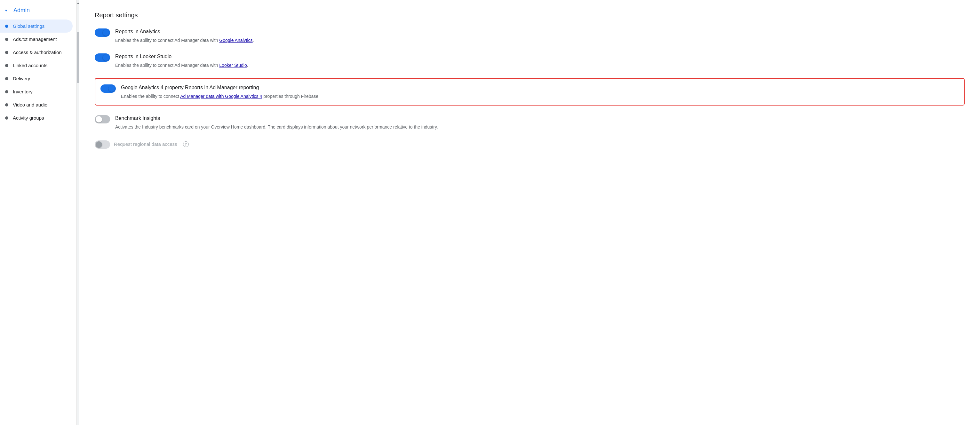  Describe the element at coordinates (37, 92) in the screenshot. I see `sidebar-item-inventory: Inventory` at that location.